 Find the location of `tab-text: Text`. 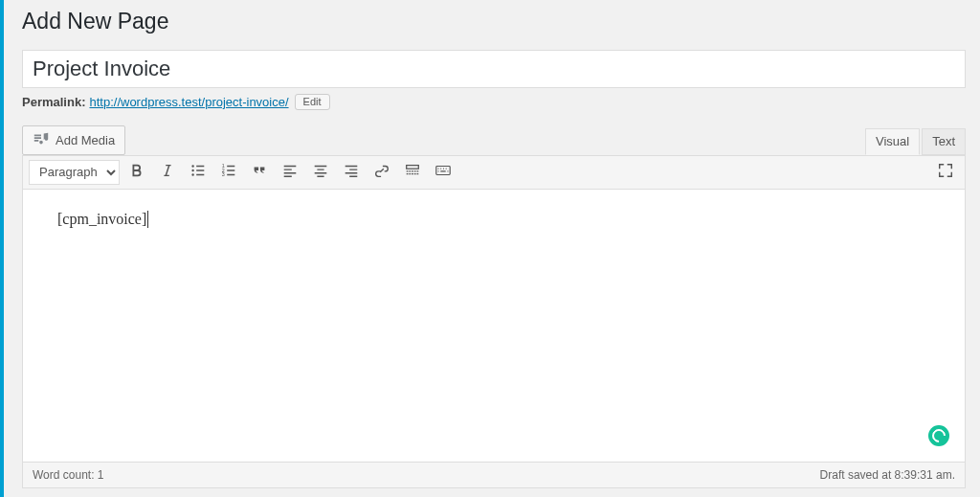

tab-text: Text is located at coordinates (944, 142).